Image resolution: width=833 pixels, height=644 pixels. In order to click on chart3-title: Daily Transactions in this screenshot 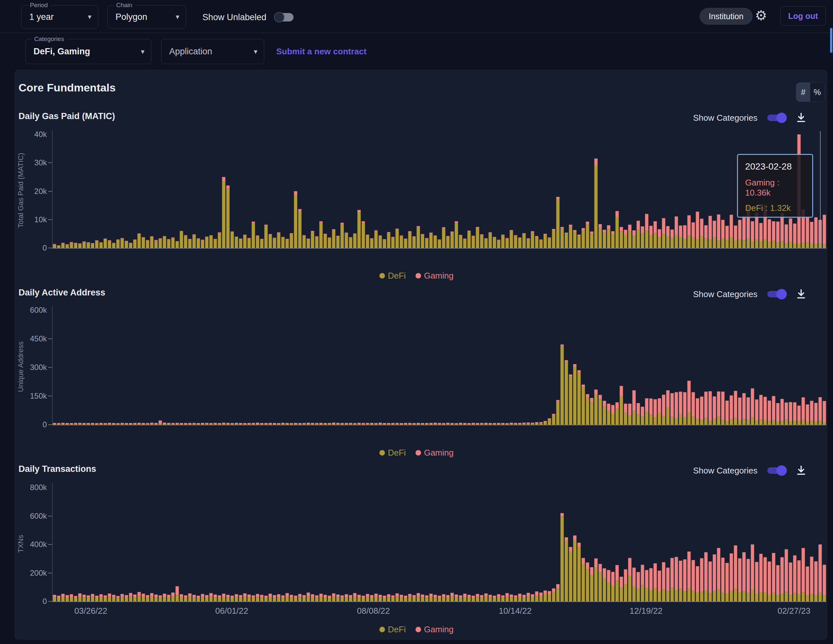, I will do `click(58, 469)`.